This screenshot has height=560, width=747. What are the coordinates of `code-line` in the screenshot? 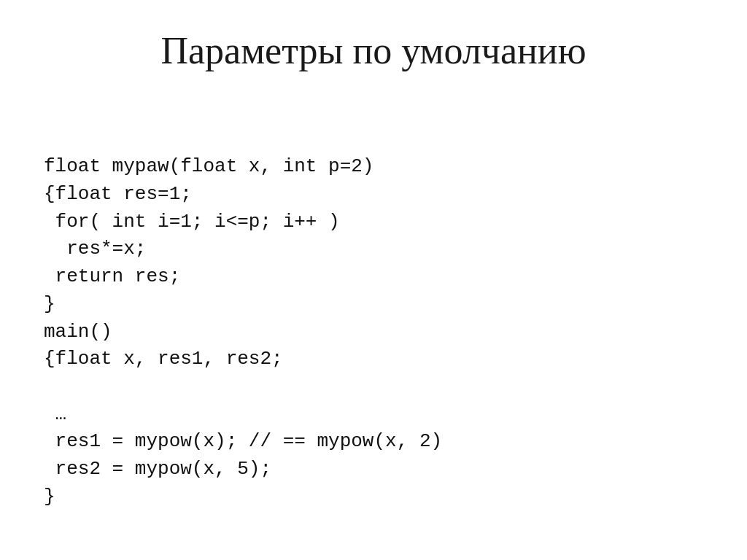 It's located at (243, 387).